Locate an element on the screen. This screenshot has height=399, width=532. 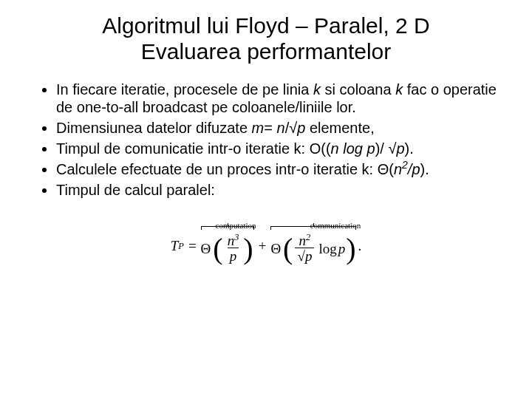
theta-1: Θ is located at coordinates (207, 249).